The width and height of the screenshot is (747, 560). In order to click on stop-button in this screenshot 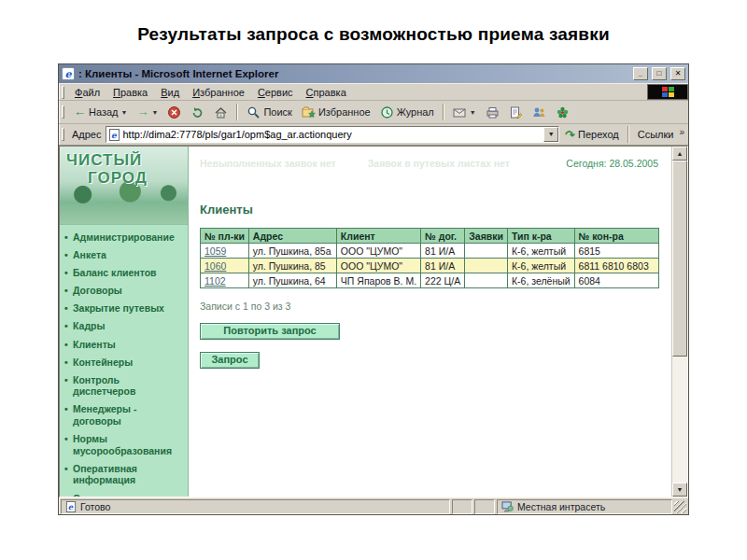, I will do `click(174, 112)`.